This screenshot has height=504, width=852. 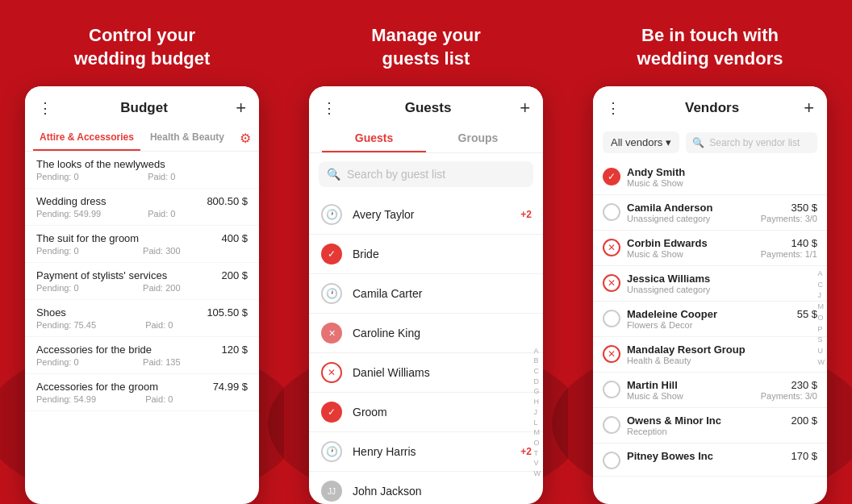 What do you see at coordinates (804, 456) in the screenshot?
I see `vendor-amount: 170 $` at bounding box center [804, 456].